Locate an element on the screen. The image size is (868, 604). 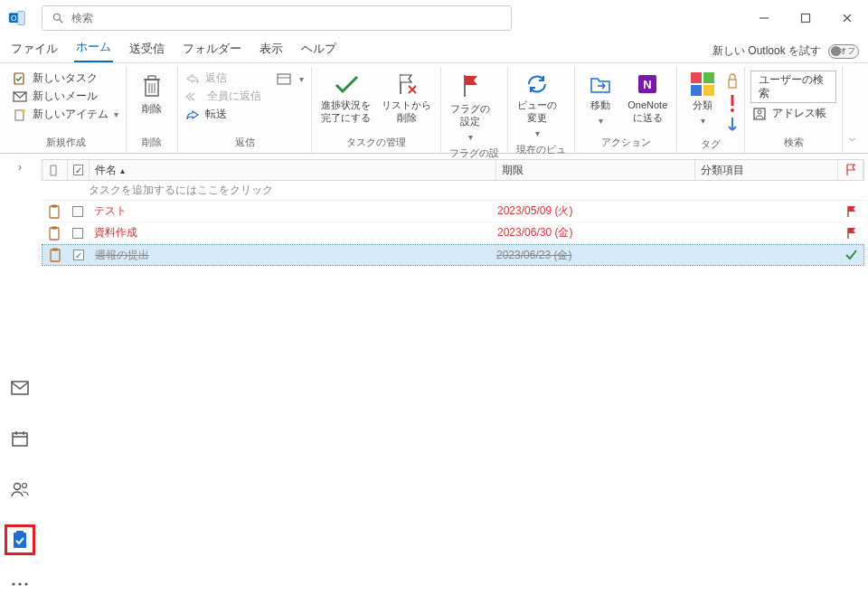
lock-icon is located at coordinates (732, 80).